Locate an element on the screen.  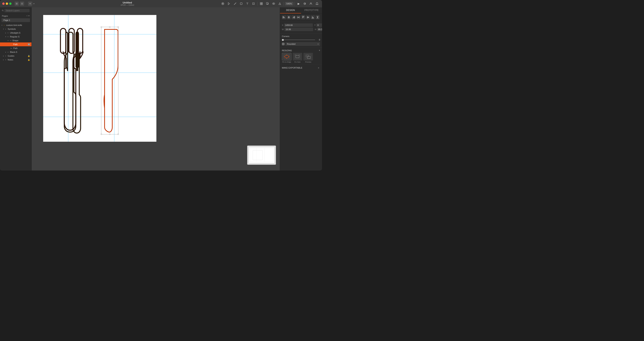
y-input is located at coordinates (319, 25).